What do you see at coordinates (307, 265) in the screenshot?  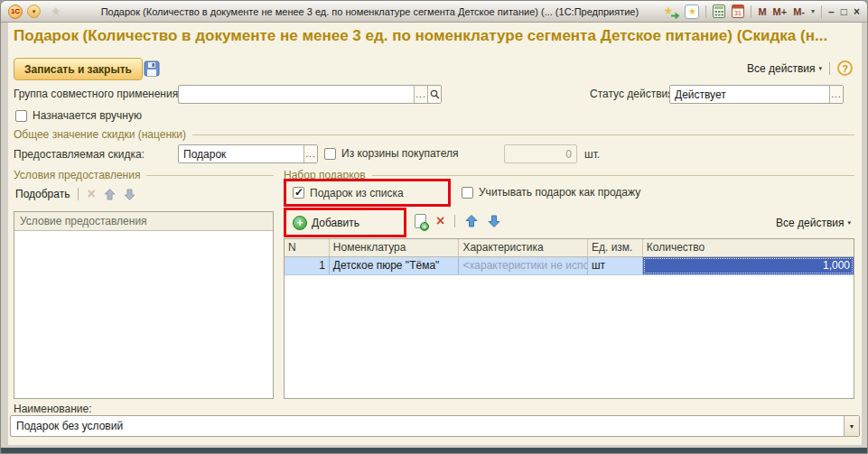 I see `cell-n: 1` at bounding box center [307, 265].